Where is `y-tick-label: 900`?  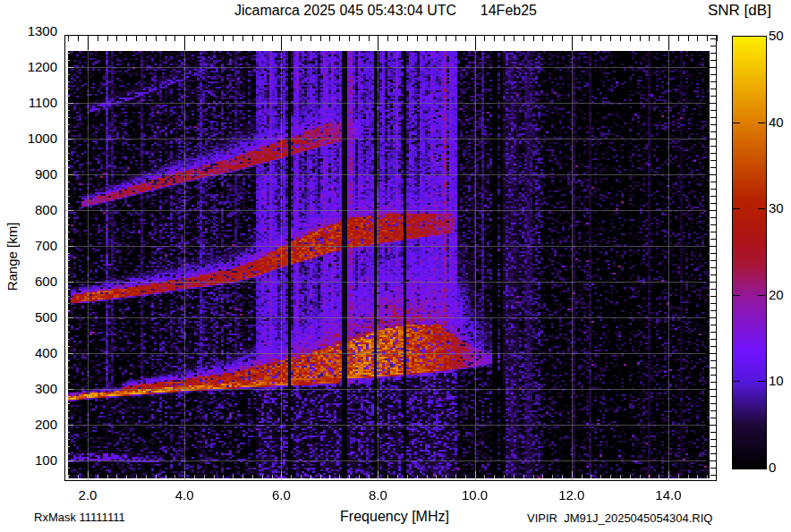 y-tick-label: 900 is located at coordinates (29, 173).